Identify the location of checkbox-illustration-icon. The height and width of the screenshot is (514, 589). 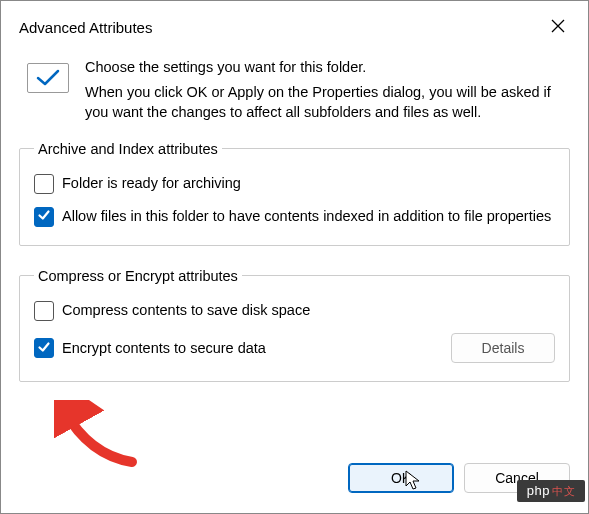
(48, 78).